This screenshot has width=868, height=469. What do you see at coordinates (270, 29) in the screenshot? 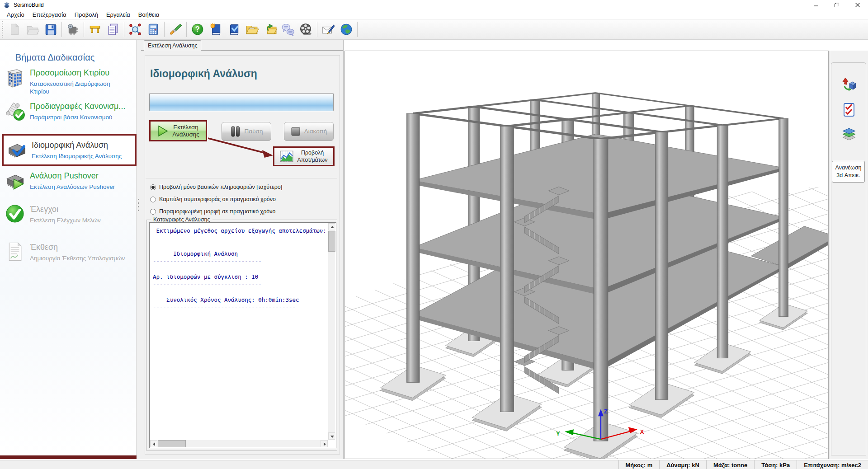
I see `folder-refresh-icon` at bounding box center [270, 29].